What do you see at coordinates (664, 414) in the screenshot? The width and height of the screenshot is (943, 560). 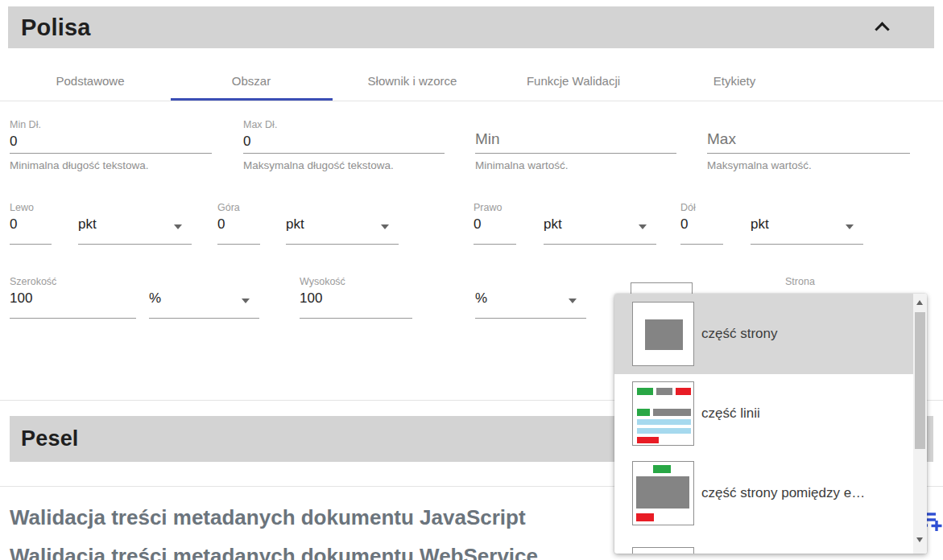 I see `line-fragment-thumbnail-icon` at bounding box center [664, 414].